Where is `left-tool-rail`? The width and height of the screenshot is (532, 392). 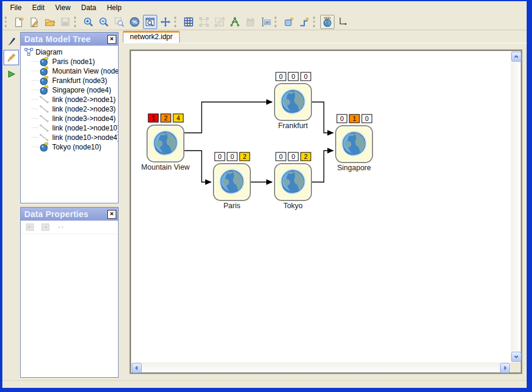
left-tool-rail is located at coordinates (11, 205).